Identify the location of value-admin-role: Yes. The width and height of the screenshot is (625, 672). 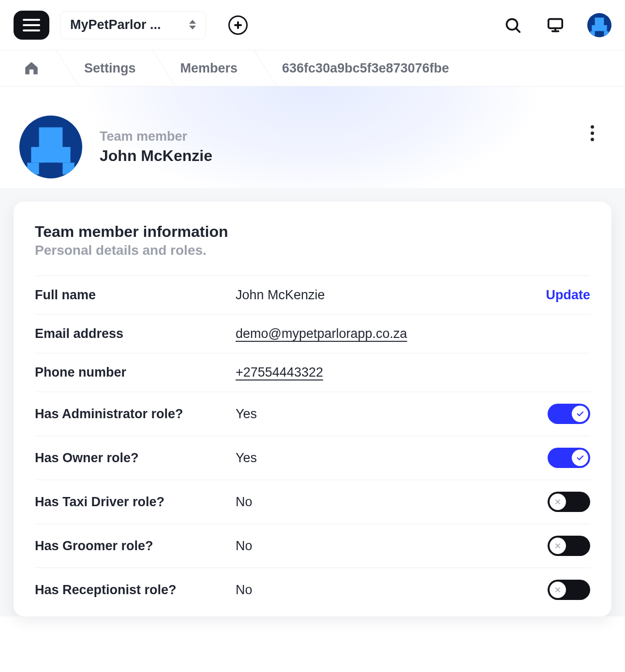
(387, 414).